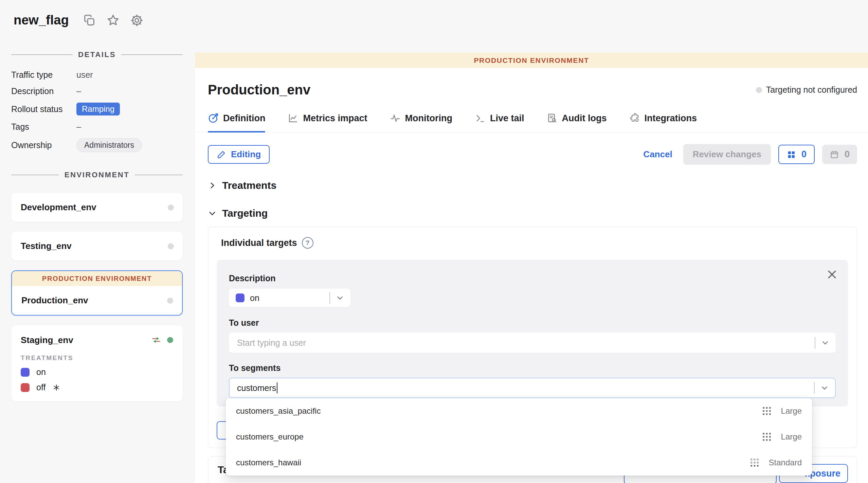 Image resolution: width=868 pixels, height=483 pixels. I want to click on sidebar: DETAILS Traffic type user Description – …, so click(97, 226).